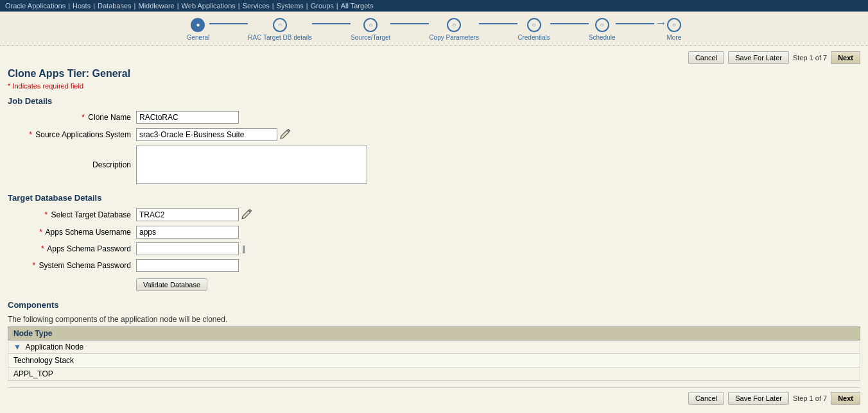  I want to click on expand-icon-application-node: ▼, so click(17, 347).